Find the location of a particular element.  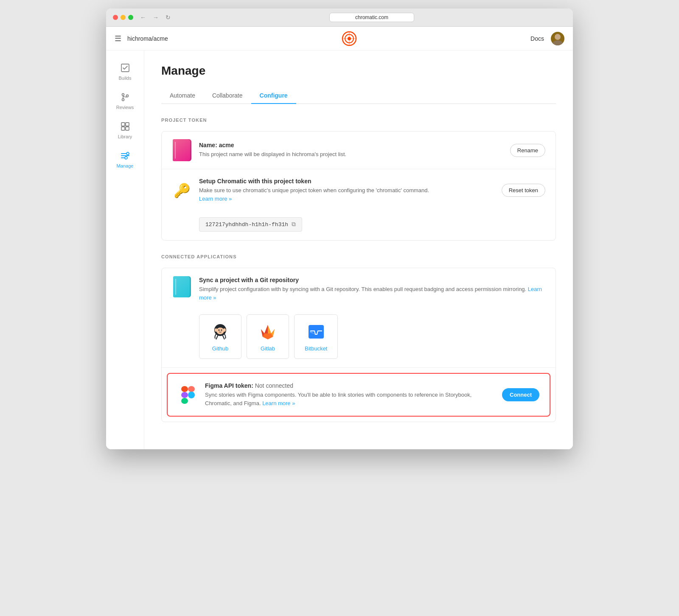

token-setup-desc: Make sure to use chromatic's unique proj… is located at coordinates (347, 194).